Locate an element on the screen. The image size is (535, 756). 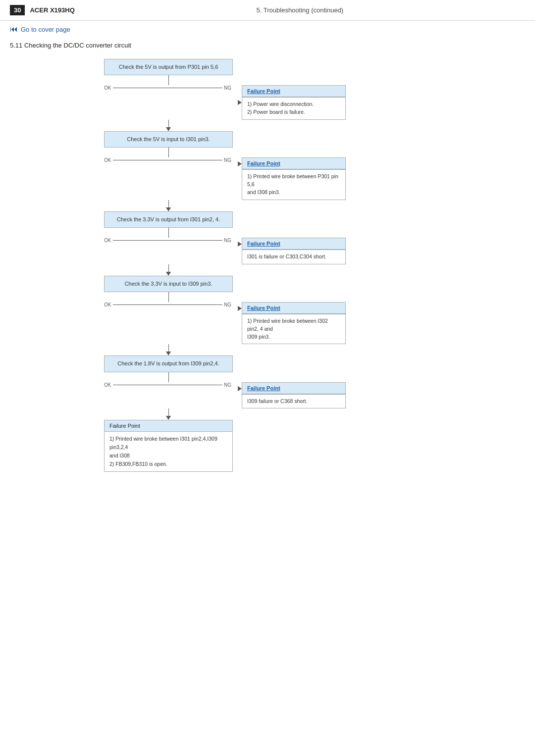
step-5-failure-line-1: I309 failure or C368 short. is located at coordinates (277, 401).